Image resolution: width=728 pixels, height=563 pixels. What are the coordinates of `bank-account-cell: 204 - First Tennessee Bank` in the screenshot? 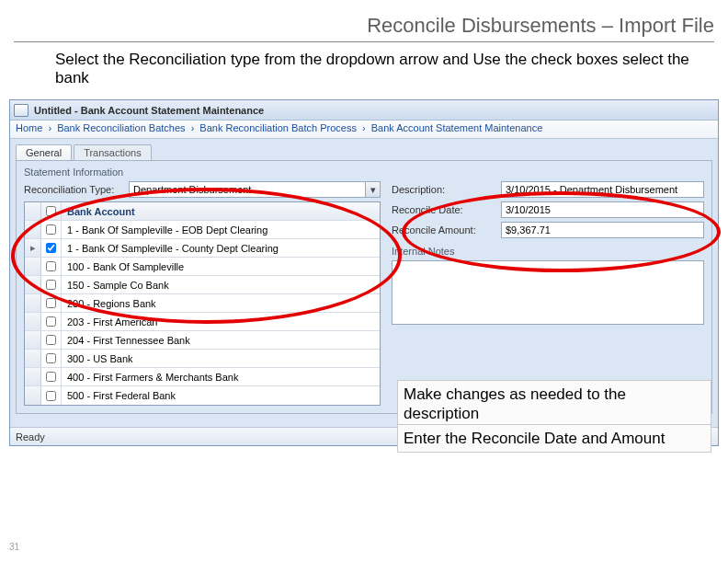 It's located at (221, 340).